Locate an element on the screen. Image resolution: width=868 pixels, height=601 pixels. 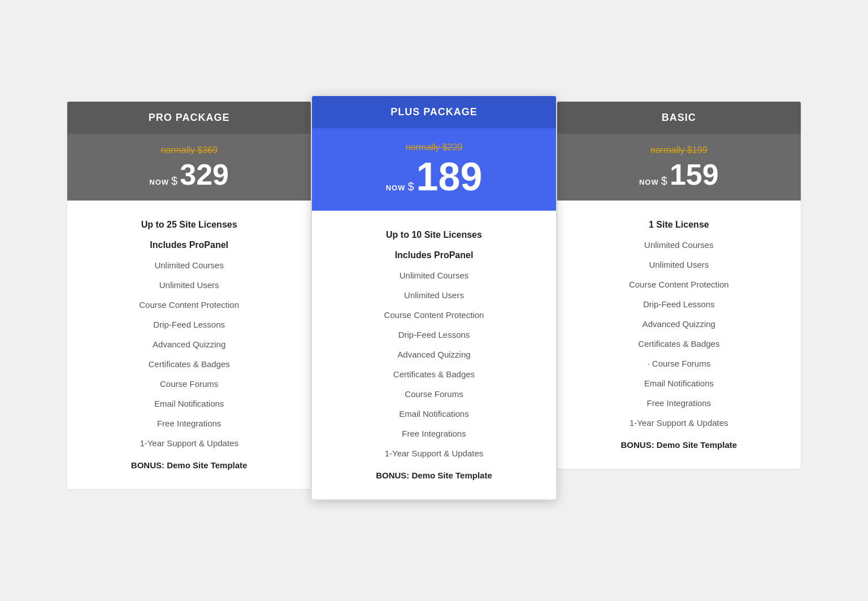
features-list-plus: Up to 10 Site LicensesIncludes ProPanelU… is located at coordinates (434, 355).